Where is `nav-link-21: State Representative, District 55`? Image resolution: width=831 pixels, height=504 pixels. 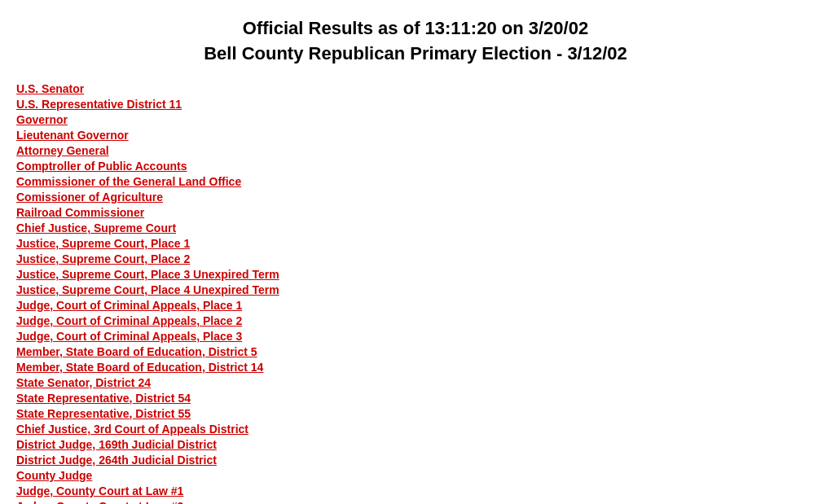
nav-link-21: State Representative, District 55 is located at coordinates (103, 414).